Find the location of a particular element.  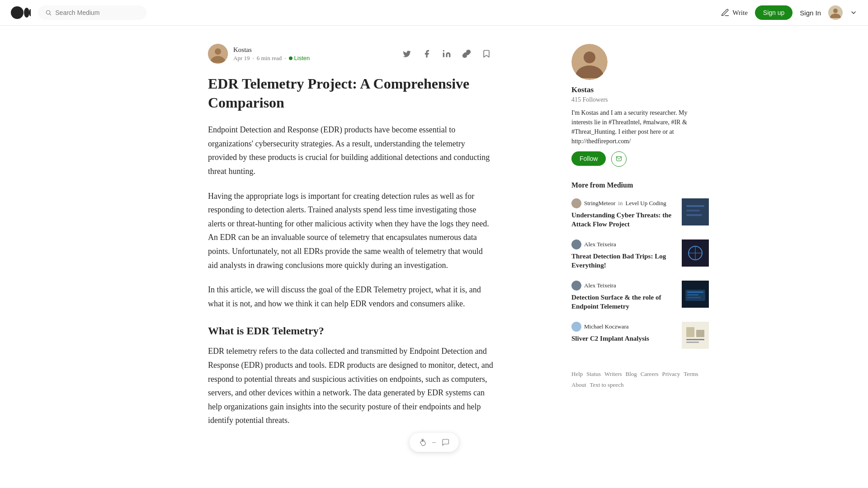

sidebar-followers: 415 Followers is located at coordinates (640, 100).